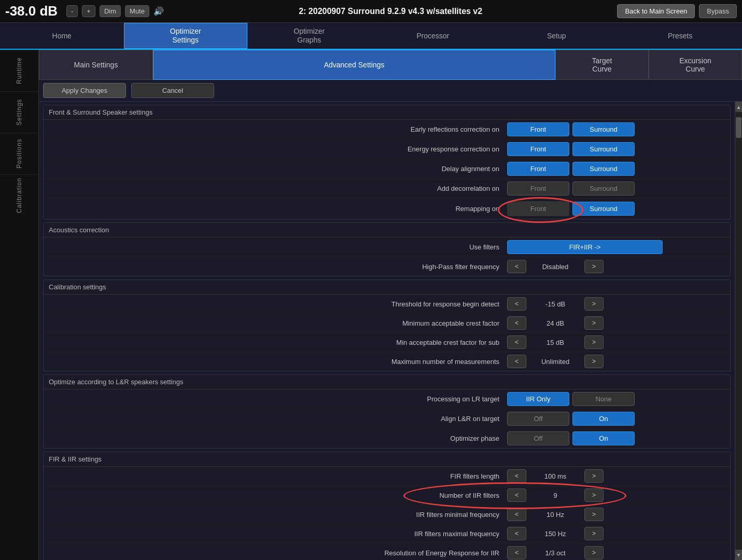 Image resolution: width=742 pixels, height=560 pixels. Describe the element at coordinates (604, 130) in the screenshot. I see `early-reflections-surround: Surround` at that location.